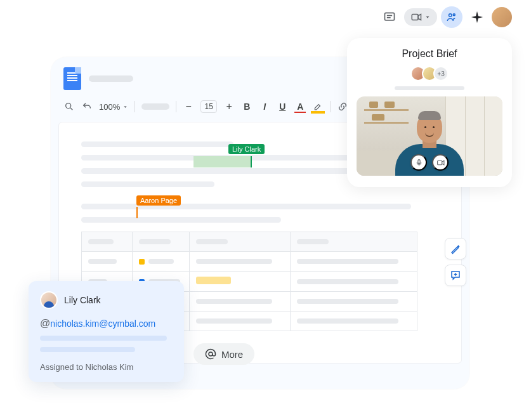 The width and height of the screenshot is (531, 420). Describe the element at coordinates (82, 300) in the screenshot. I see `comment-author-name: Lily Clark` at that location.